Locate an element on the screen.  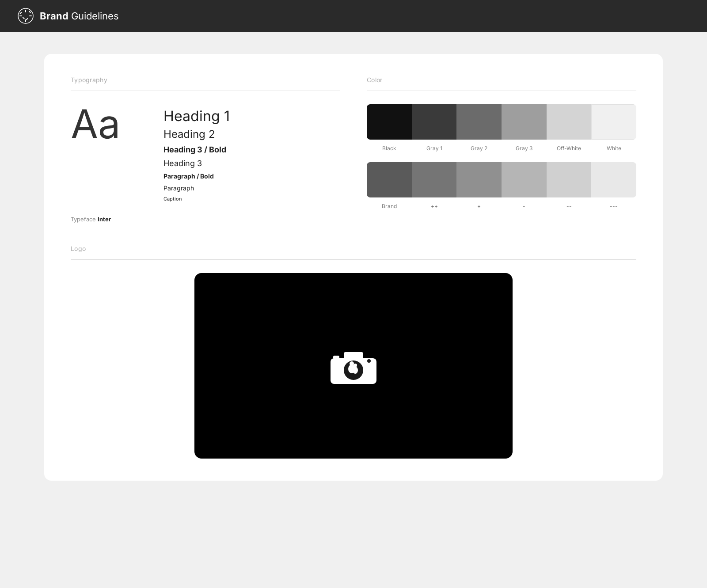
specimen-para-bold: Paragraph / Bold is located at coordinates (197, 176).